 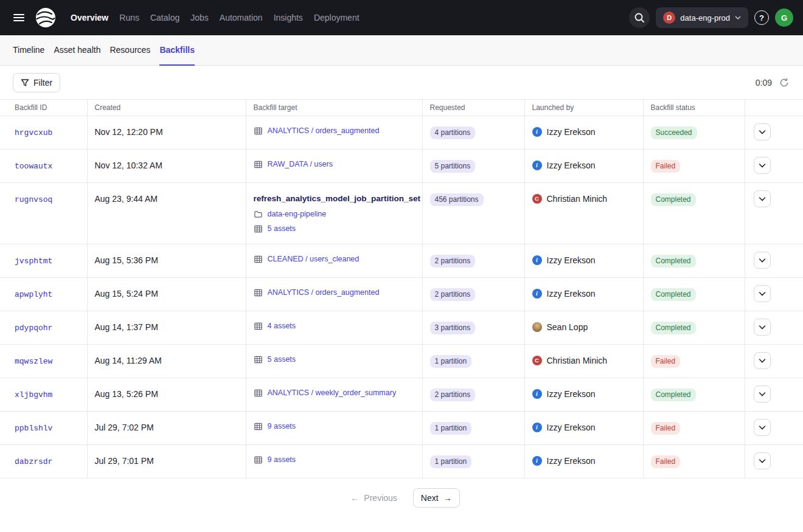 What do you see at coordinates (301, 164) in the screenshot?
I see `backfill-target-link: RAW_DATA / users` at bounding box center [301, 164].